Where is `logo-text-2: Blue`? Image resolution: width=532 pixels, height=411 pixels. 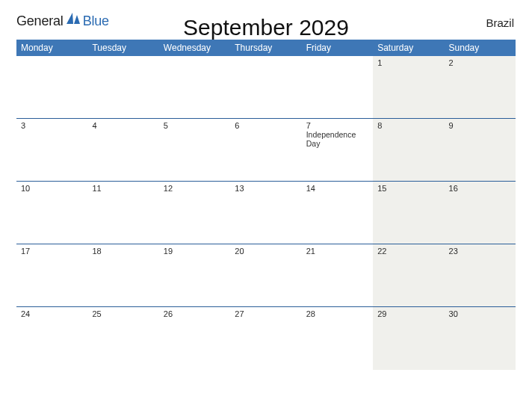 logo-text-2: Blue is located at coordinates (96, 21).